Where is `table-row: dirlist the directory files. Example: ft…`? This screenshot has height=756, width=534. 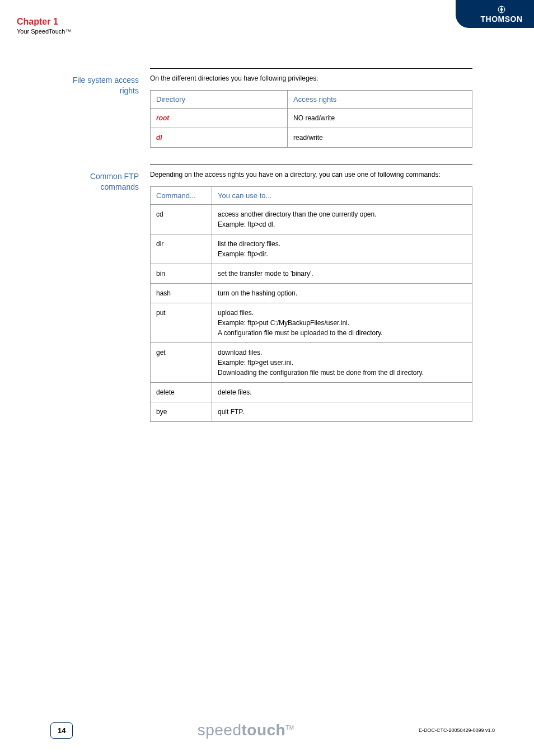 table-row: dirlist the directory files. Example: ft… is located at coordinates (311, 250).